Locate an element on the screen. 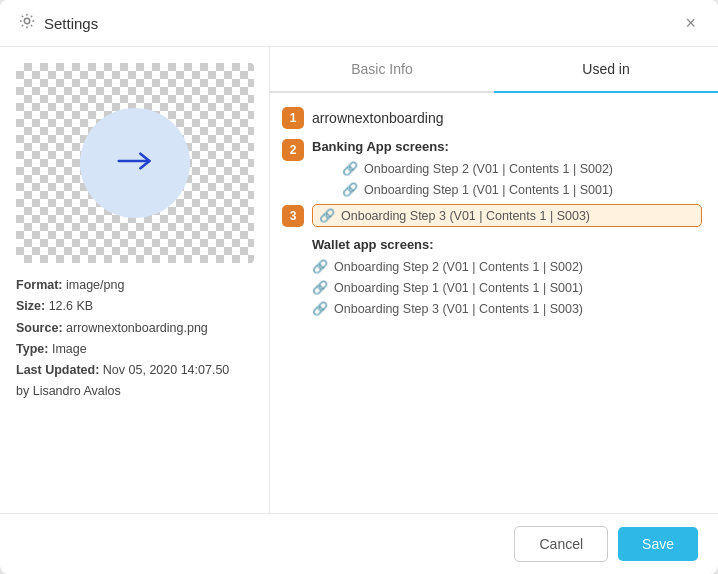 The width and height of the screenshot is (718, 574). dialog-title: Settings is located at coordinates (71, 24).